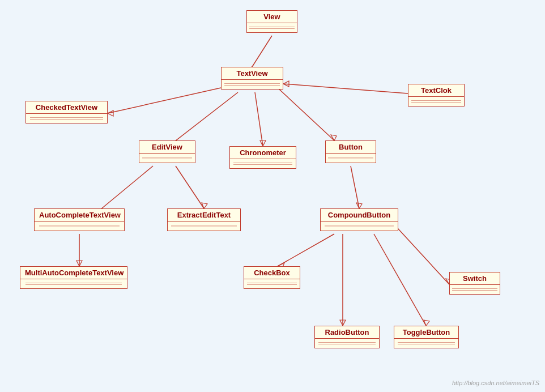 The height and width of the screenshot is (392, 545). Describe the element at coordinates (351, 158) in the screenshot. I see `box-button-body` at that location.